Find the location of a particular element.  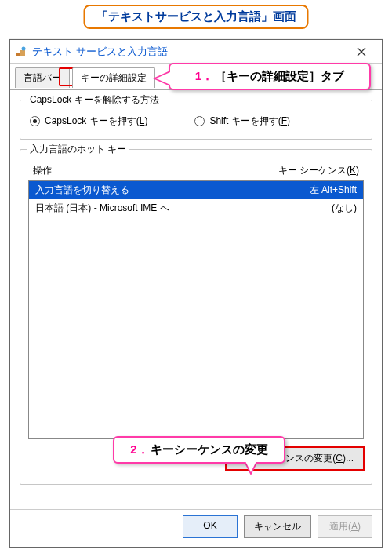

apply-button: 適用(A) is located at coordinates (345, 527).